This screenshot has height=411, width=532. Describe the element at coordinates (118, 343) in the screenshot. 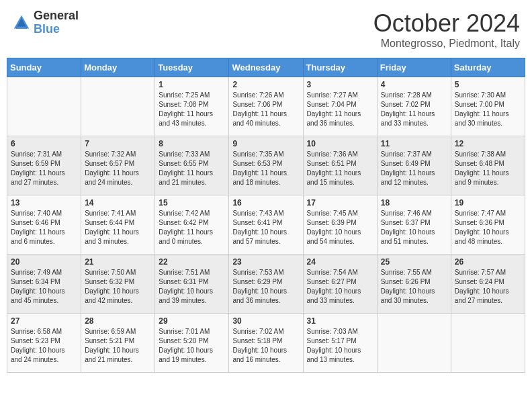

I see `calendar-cell: 28Sunrise: 6:59 AM Sunset: 5:21 PM Dayli…` at that location.